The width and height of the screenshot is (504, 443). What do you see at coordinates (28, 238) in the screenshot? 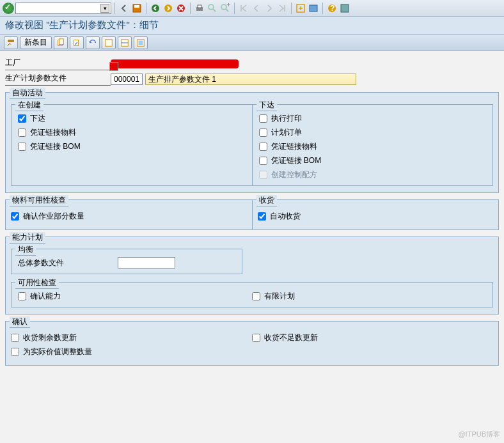
I see `capacity-legend: 能力计划` at bounding box center [28, 238].